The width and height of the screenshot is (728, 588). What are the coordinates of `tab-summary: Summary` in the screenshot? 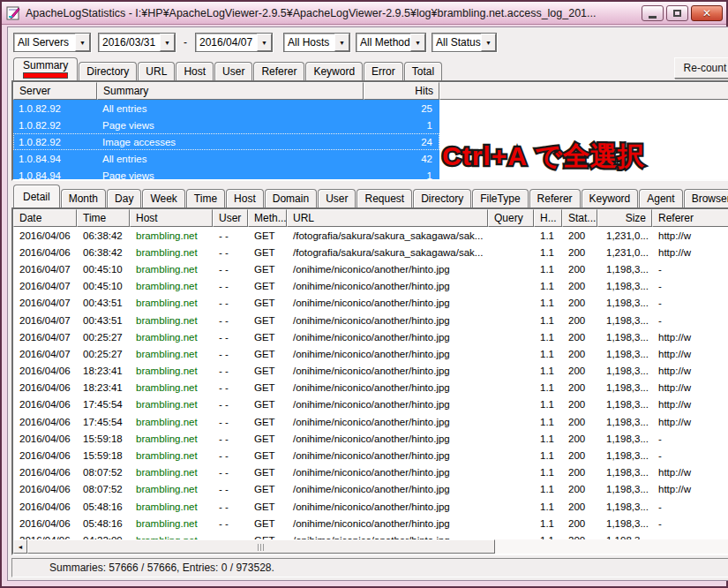 It's located at (46, 69).